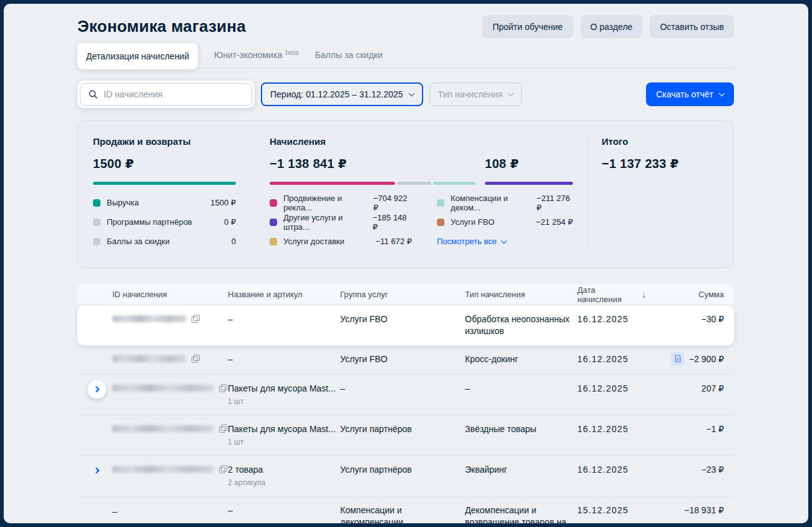  Describe the element at coordinates (685, 388) in the screenshot. I see `cell-sum: 207 ₽` at that location.